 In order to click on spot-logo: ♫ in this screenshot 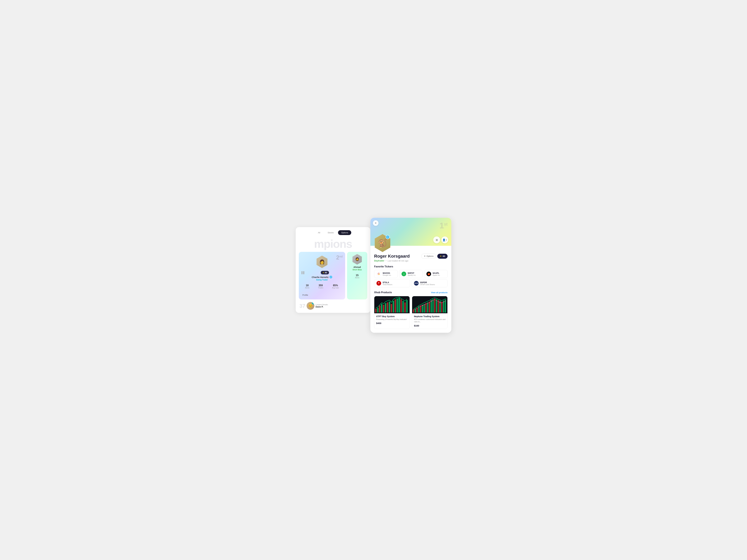, I will do `click(404, 274)`.